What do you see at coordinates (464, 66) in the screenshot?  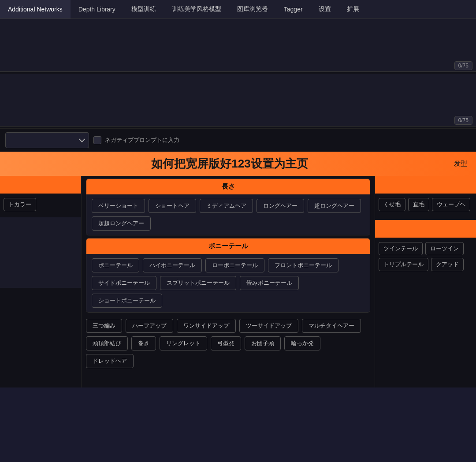 I see `token-count-1: 0/75` at bounding box center [464, 66].